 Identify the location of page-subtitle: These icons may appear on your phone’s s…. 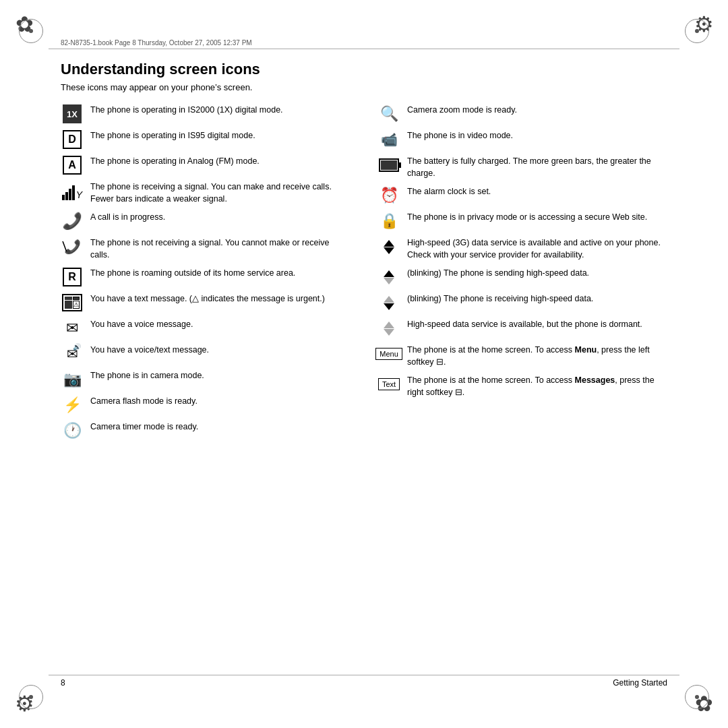
(364, 88).